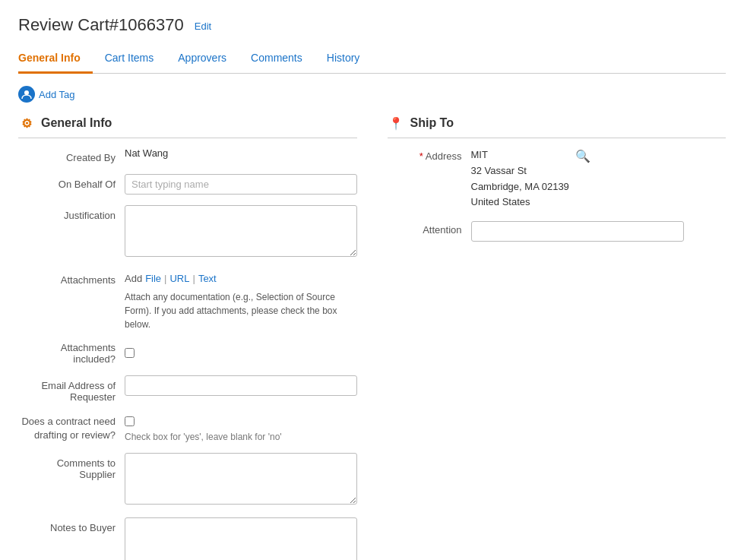  Describe the element at coordinates (202, 59) in the screenshot. I see `tab-approvers: Approvers` at that location.